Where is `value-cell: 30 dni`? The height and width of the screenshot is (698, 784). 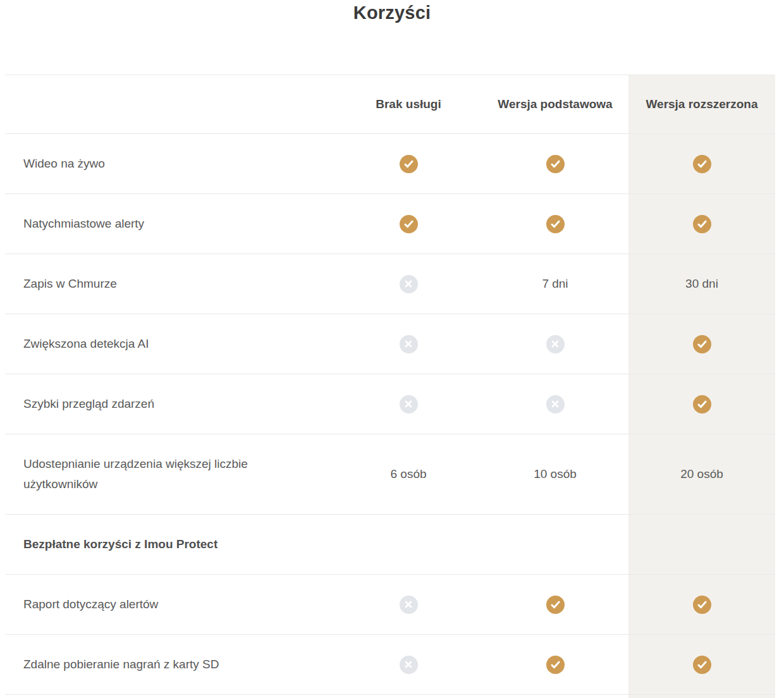
value-cell: 30 dni is located at coordinates (702, 284).